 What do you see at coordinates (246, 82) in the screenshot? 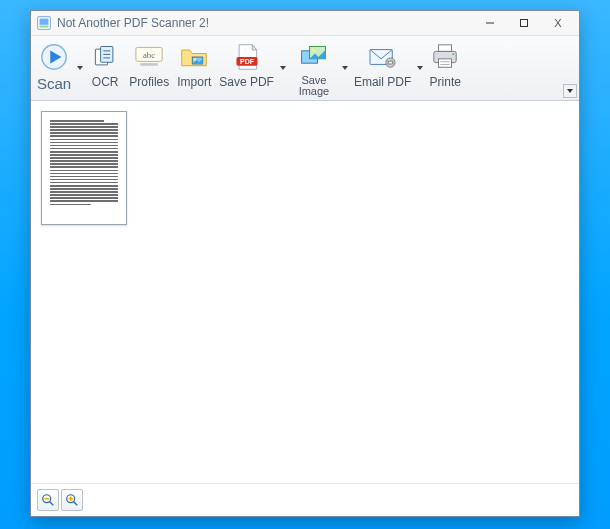
I see `save-pdf-label: Save PDF` at bounding box center [246, 82].